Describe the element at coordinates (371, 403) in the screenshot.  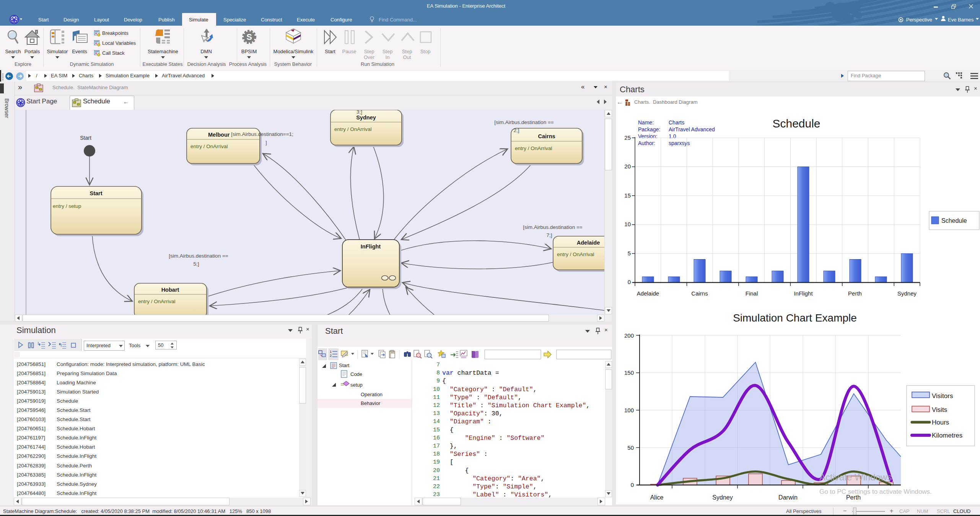
I see `svg-text: Behavior` at that location.